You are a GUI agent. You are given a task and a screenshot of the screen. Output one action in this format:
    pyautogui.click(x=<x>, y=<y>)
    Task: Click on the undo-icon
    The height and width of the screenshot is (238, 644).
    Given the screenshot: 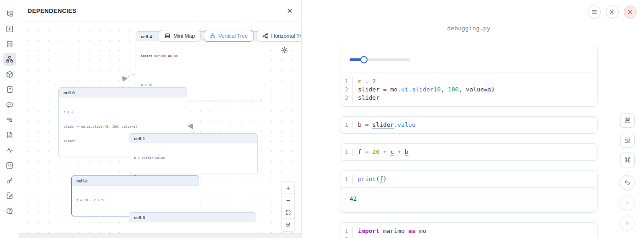 What is the action you would take?
    pyautogui.click(x=627, y=183)
    